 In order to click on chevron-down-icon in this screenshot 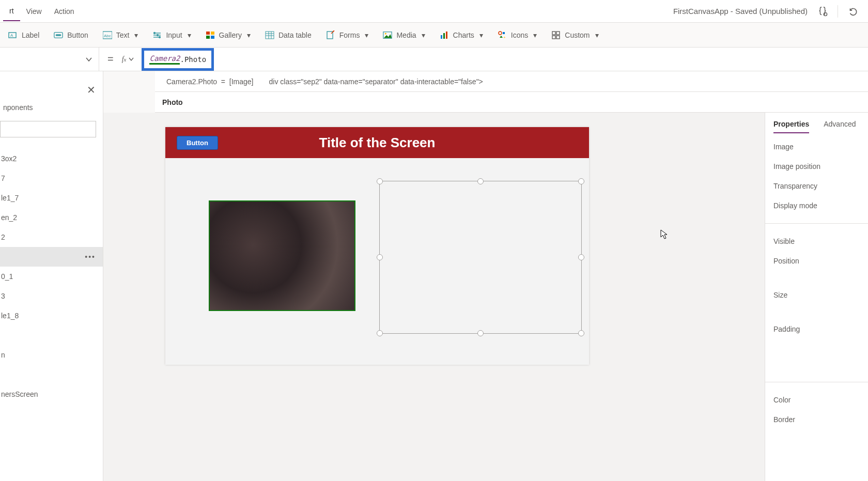, I will do `click(131, 59)`.